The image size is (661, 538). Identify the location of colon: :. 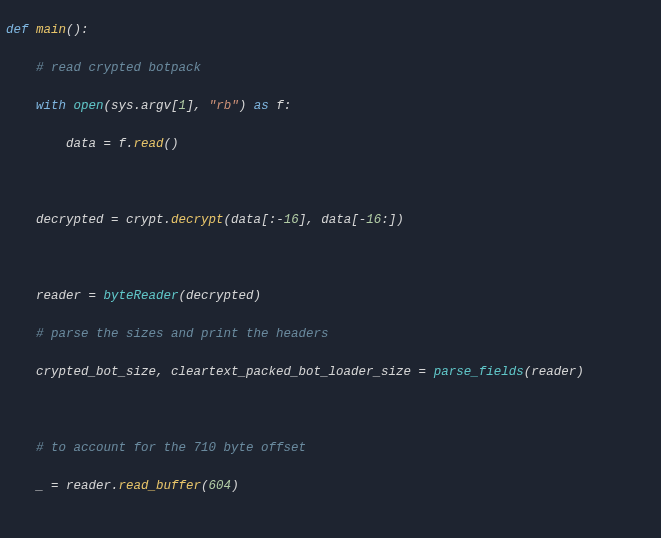
(288, 106).